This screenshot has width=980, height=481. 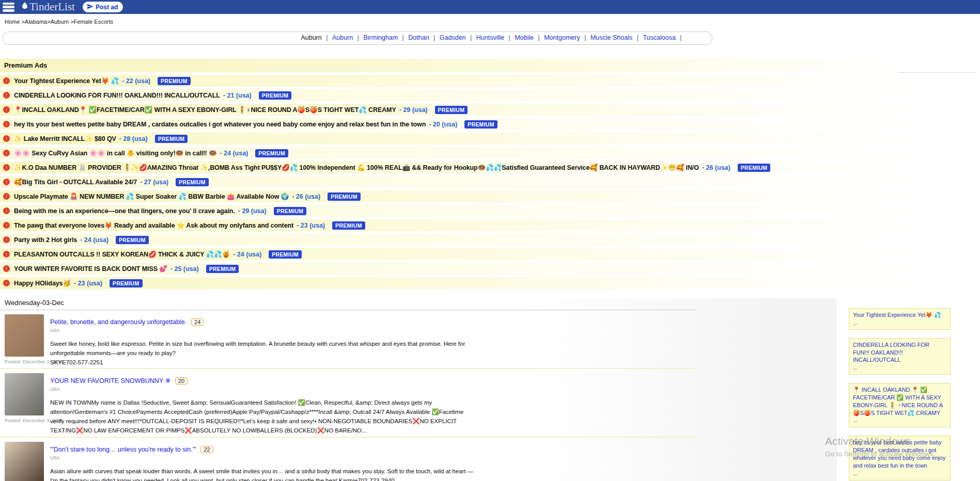 What do you see at coordinates (117, 95) in the screenshot?
I see `premium-ad-link: CINDERELLA LOOKING FOR FUN!!! OAKLAND!!!…` at bounding box center [117, 95].